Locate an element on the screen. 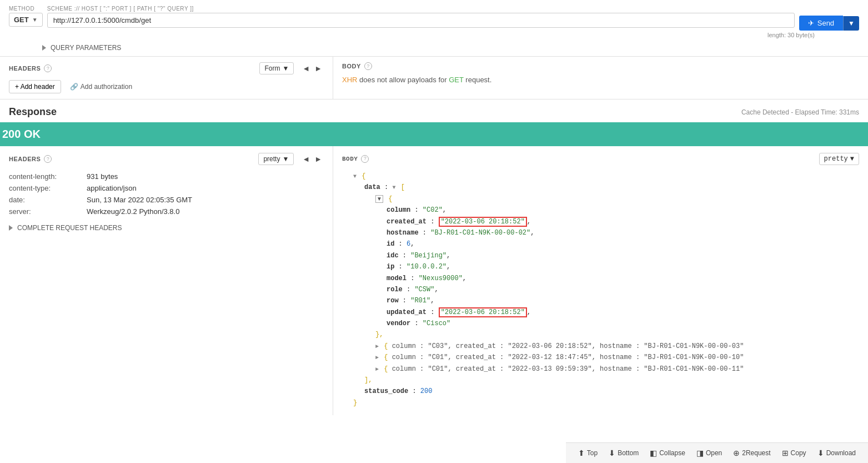  body-message: XHR does not allow payloads for GET requ… is located at coordinates (601, 80).